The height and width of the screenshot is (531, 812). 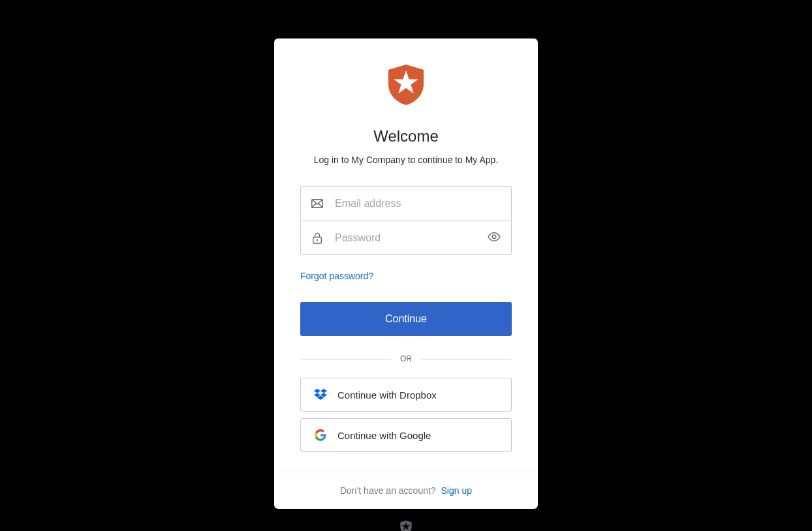 What do you see at coordinates (406, 160) in the screenshot?
I see `page-subtitle: Log in to My Company to continue to My A…` at bounding box center [406, 160].